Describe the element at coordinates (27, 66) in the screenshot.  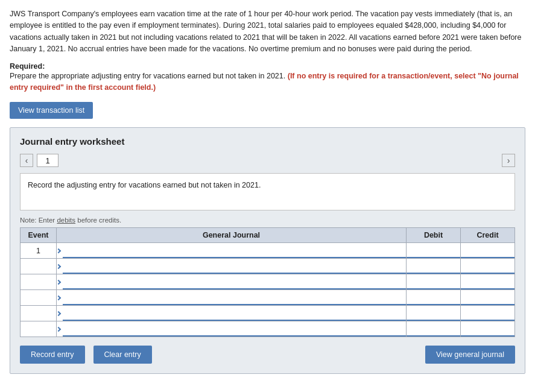
I see `required-label: Required:` at that location.